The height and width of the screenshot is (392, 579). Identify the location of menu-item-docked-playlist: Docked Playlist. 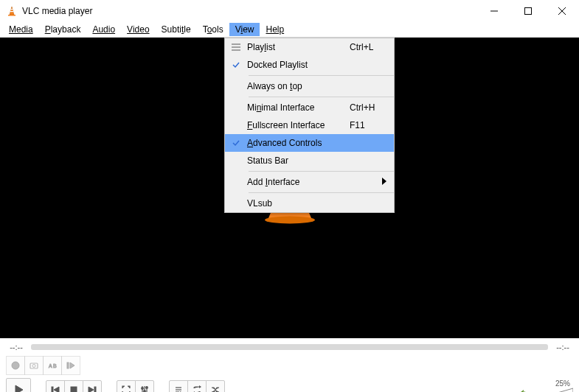
(310, 65).